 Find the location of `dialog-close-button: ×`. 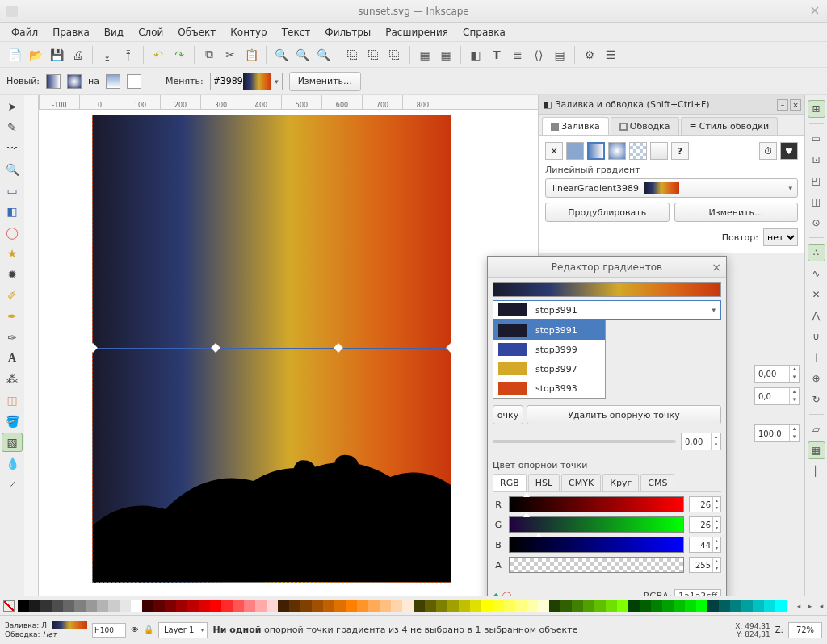

dialog-close-button: × is located at coordinates (716, 267).